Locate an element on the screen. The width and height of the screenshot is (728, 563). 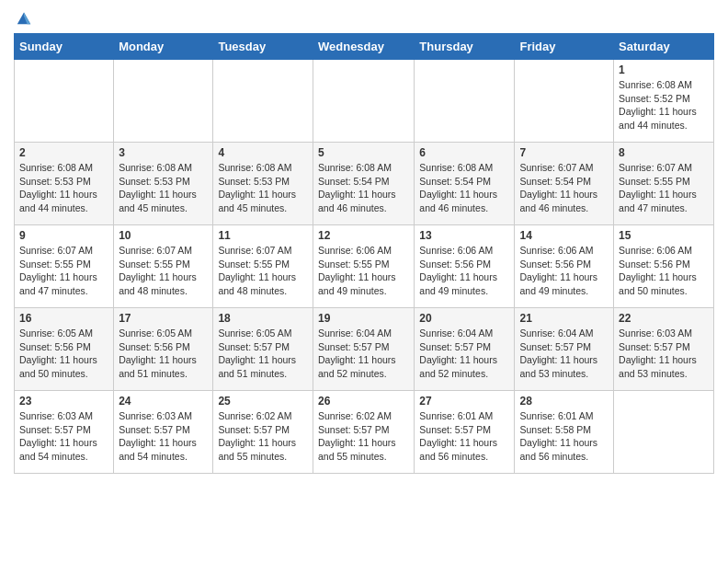
day-number: 17 is located at coordinates (164, 318).